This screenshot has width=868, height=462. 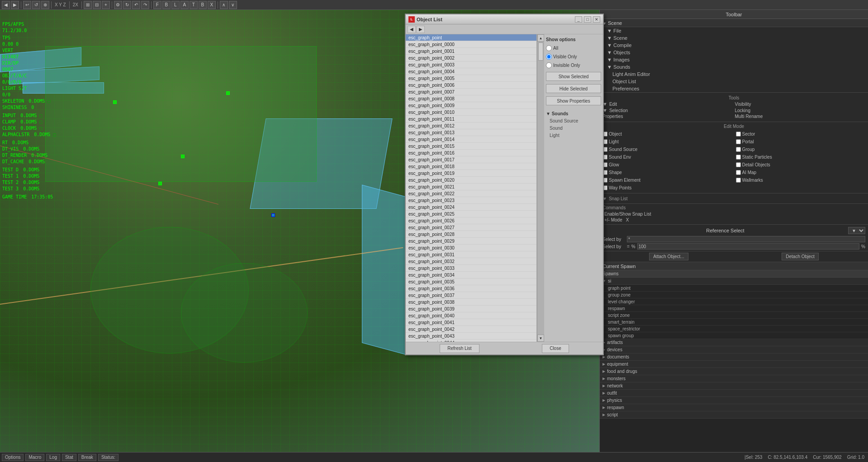 I want to click on ol-item-17: esc_graph_point_0016, so click(x=471, y=153).